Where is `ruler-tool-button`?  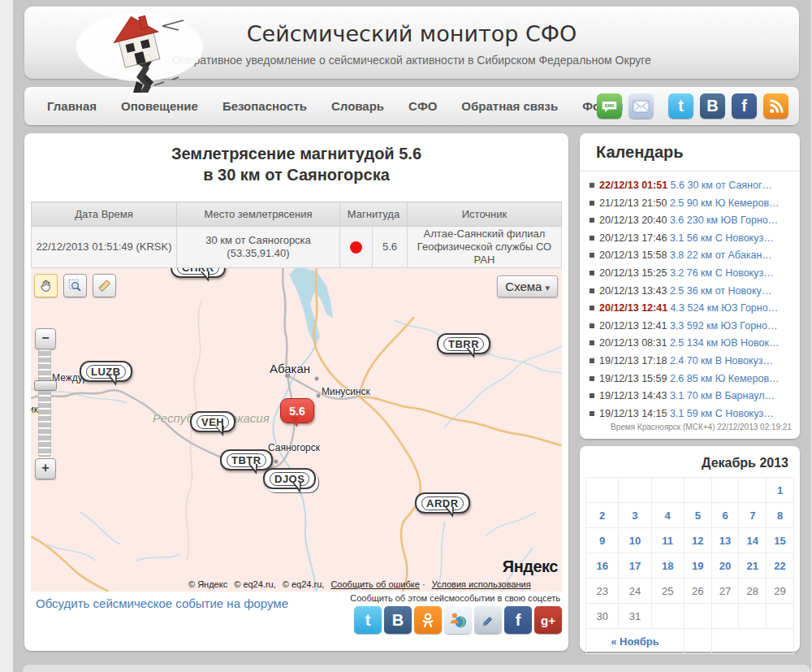 ruler-tool-button is located at coordinates (104, 286).